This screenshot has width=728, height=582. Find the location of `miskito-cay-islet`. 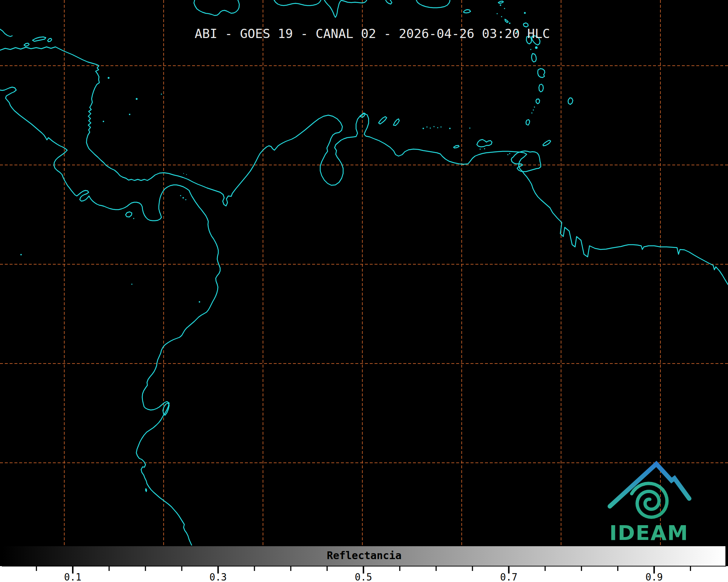

miskito-cay-islet is located at coordinates (109, 78).